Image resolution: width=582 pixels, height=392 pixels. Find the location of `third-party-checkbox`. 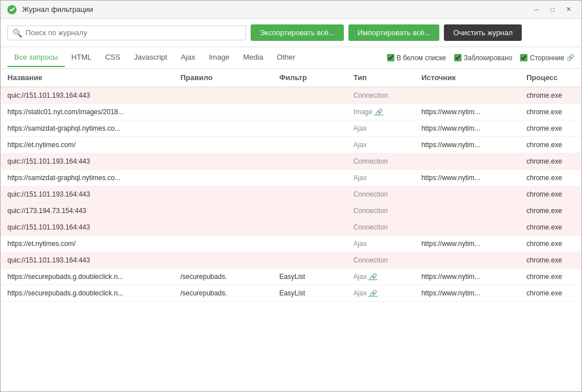

third-party-checkbox is located at coordinates (524, 58).